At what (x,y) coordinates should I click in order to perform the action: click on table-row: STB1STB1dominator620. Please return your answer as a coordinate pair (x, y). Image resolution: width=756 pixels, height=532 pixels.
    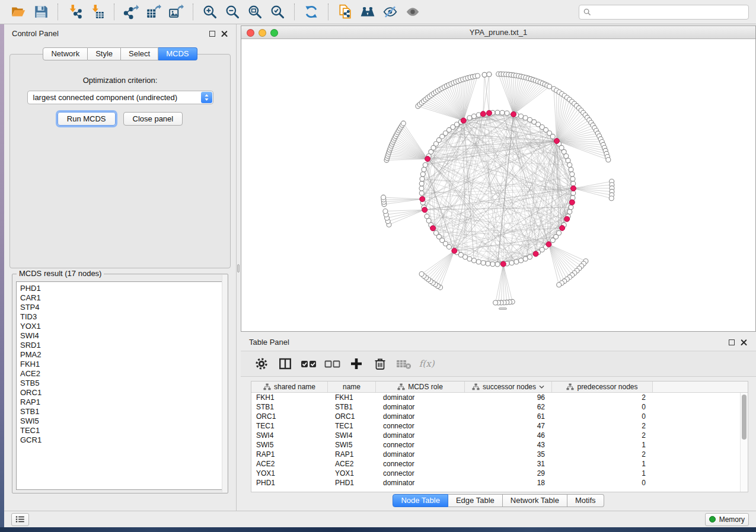
    Looking at the image, I should click on (499, 407).